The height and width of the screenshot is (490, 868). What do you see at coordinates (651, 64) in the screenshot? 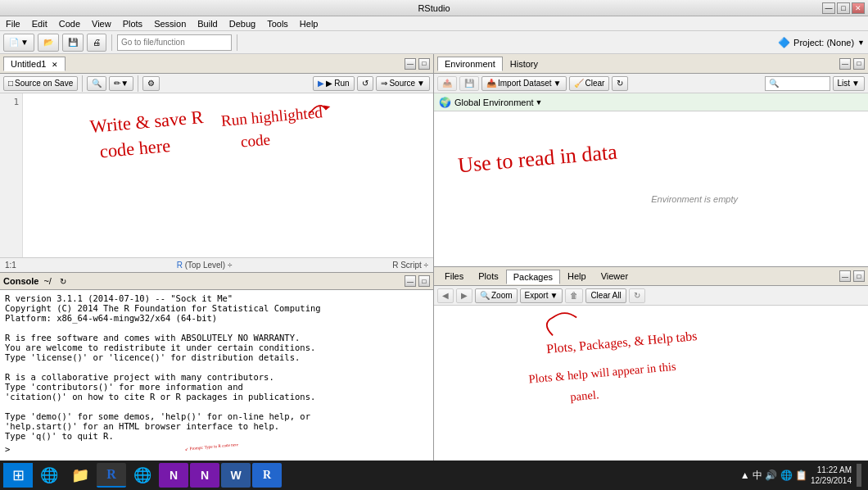
I see `env-tab-bar: Environment History — □` at bounding box center [651, 64].